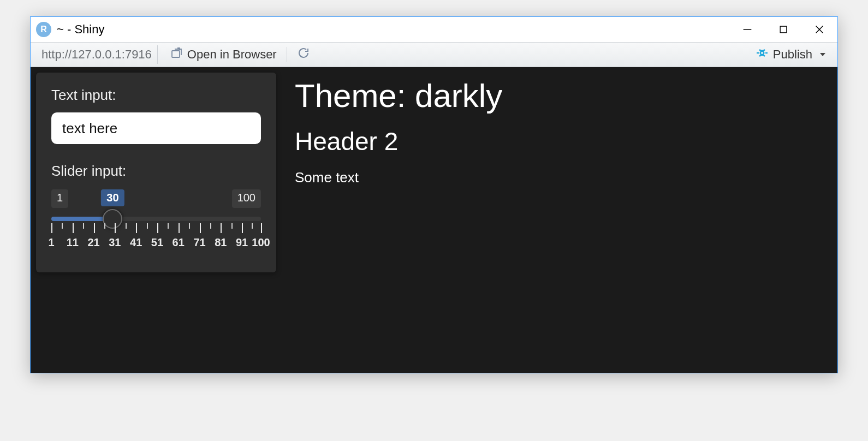 Image resolution: width=868 pixels, height=441 pixels. I want to click on slider-tick-label: 91, so click(242, 242).